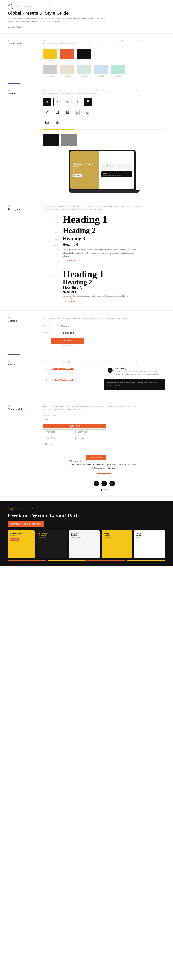  Describe the element at coordinates (57, 20) in the screenshot. I see `page-description: This guide provides essential guidance t…` at that location.